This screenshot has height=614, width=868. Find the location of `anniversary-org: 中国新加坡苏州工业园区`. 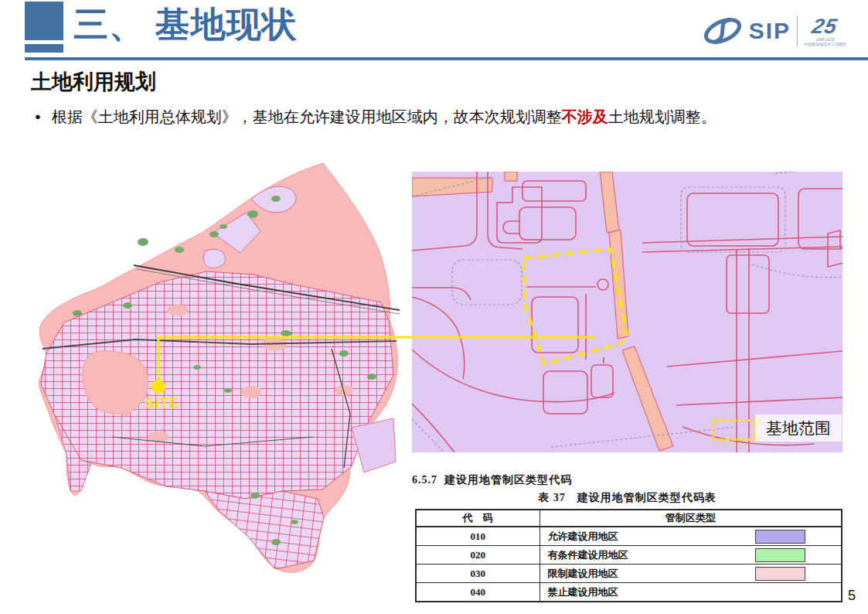

anniversary-org: 中国新加坡苏州工业园区 is located at coordinates (825, 45).